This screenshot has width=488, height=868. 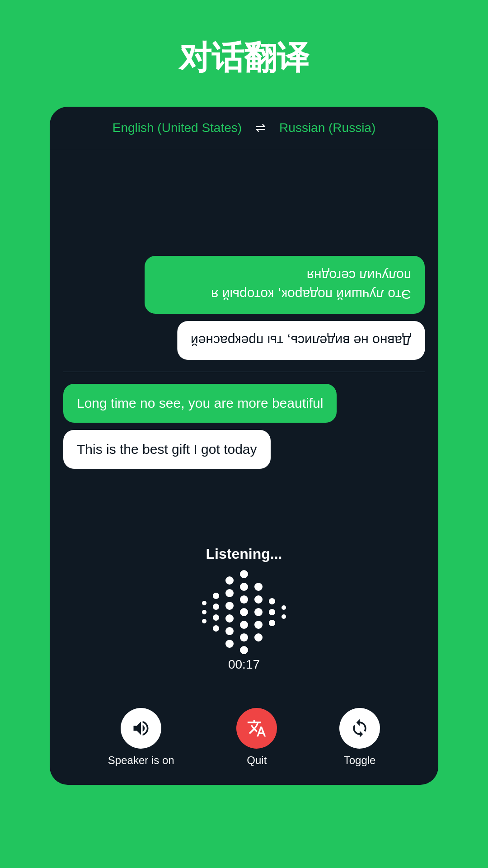 What do you see at coordinates (244, 554) in the screenshot?
I see `listening-label: Listening...` at bounding box center [244, 554].